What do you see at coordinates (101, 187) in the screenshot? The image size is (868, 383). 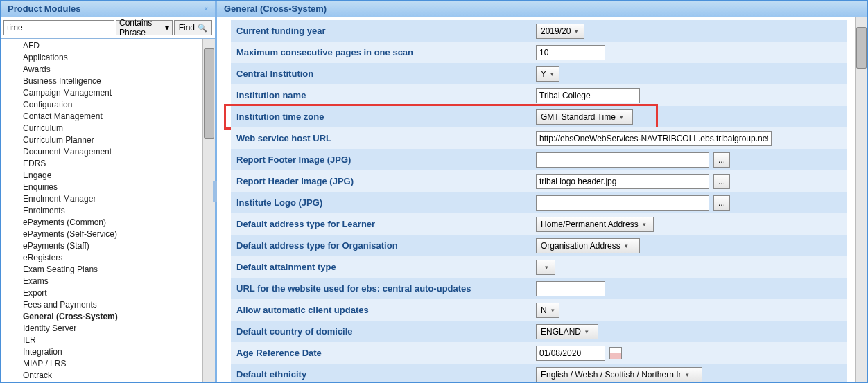 I see `tree-item: Enquiries` at bounding box center [101, 187].